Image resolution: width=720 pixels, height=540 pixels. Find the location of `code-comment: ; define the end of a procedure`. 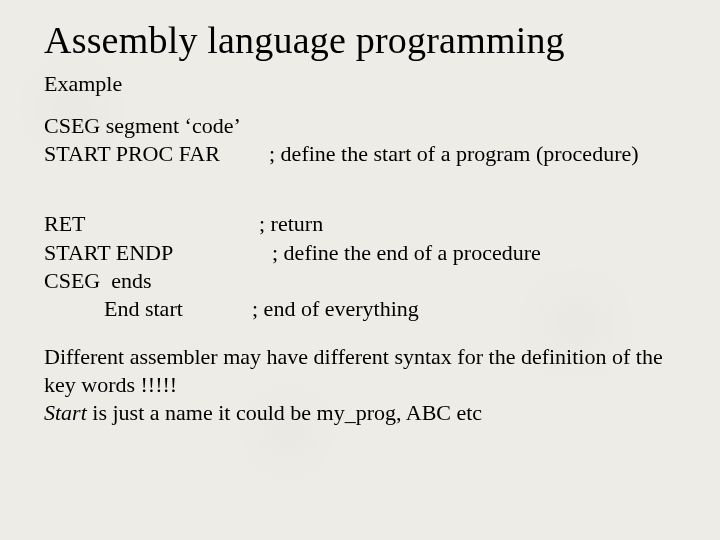

code-comment: ; define the end of a procedure is located at coordinates (406, 253).